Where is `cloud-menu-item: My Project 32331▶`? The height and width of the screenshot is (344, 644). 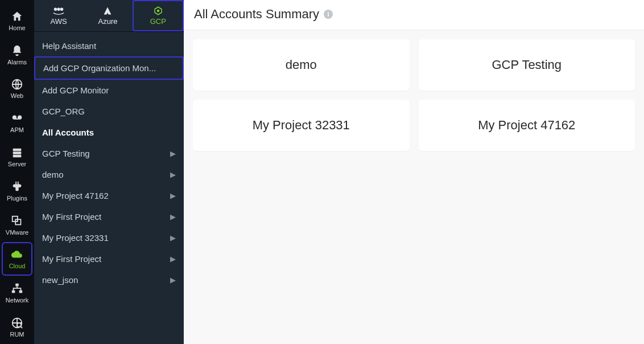
cloud-menu-item: My Project 32331▶ is located at coordinates (109, 238).